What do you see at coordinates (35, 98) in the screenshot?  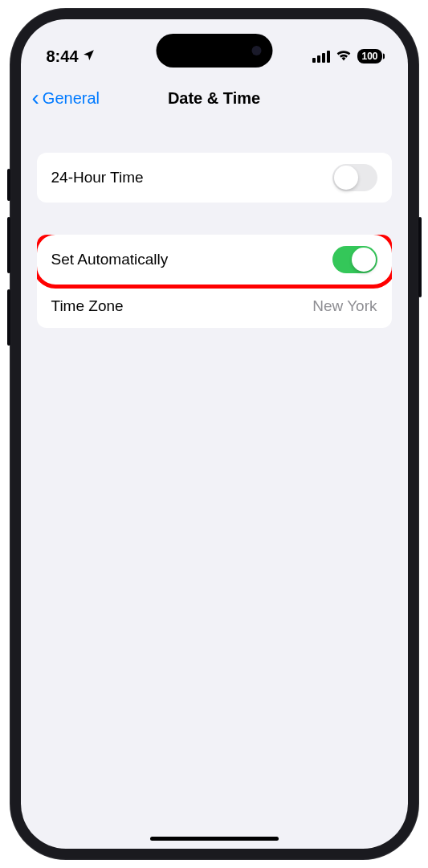 I see `chevron-left-icon: ‹` at bounding box center [35, 98].